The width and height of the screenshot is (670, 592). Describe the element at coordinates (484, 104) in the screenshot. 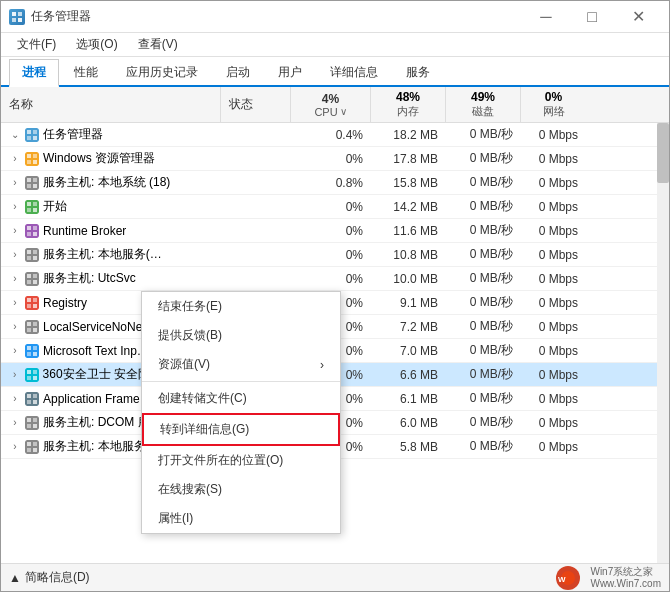

I see `header-disk: 49% 磁盘` at that location.